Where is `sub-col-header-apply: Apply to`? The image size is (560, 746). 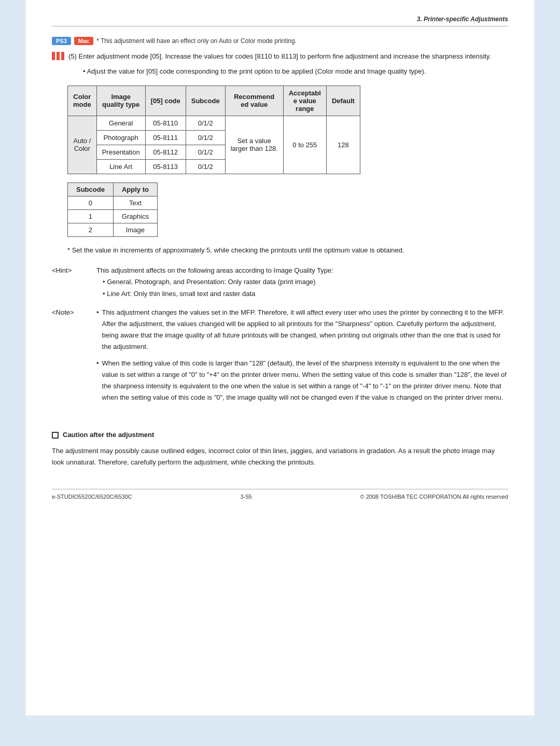 sub-col-header-apply: Apply to is located at coordinates (135, 189).